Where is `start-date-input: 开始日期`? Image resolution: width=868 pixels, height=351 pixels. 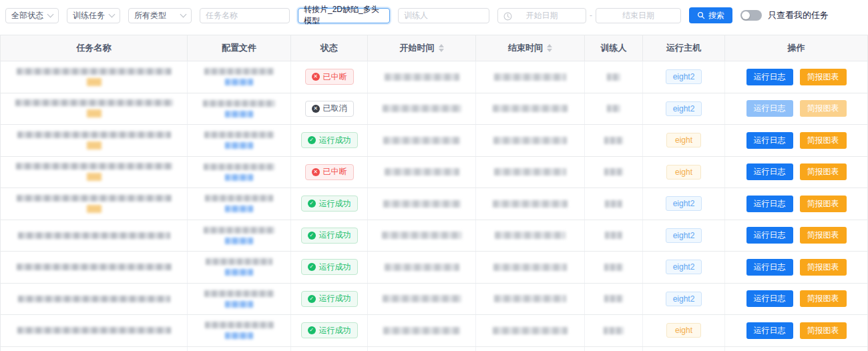
start-date-input: 开始日期 is located at coordinates (542, 16).